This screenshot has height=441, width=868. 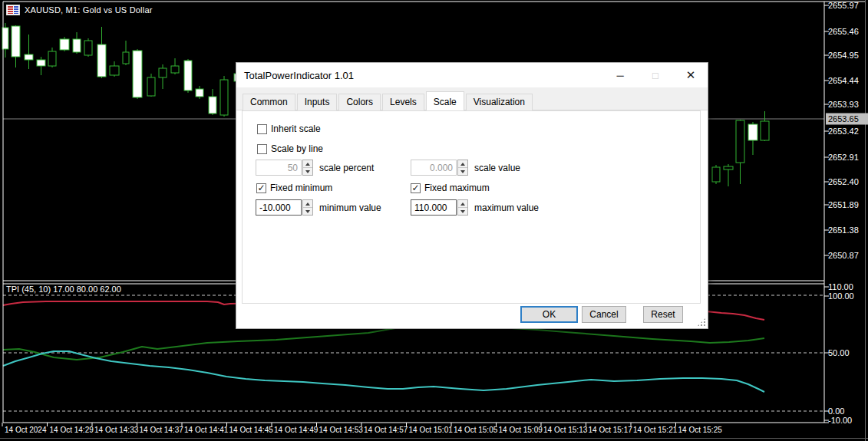 I want to click on scale-value-stepper, so click(x=463, y=167).